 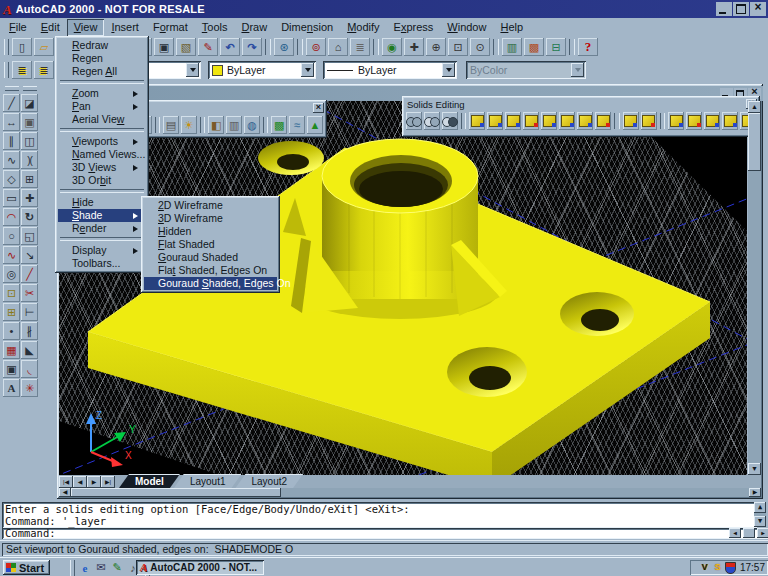 I want to click on paste-button, so click(x=186, y=47).